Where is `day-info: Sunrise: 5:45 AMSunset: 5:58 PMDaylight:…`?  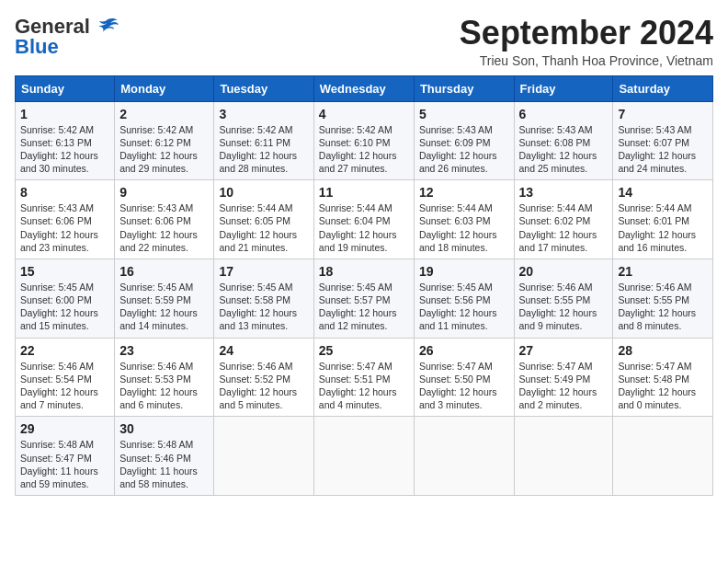 day-info: Sunrise: 5:45 AMSunset: 5:58 PMDaylight:… is located at coordinates (263, 307).